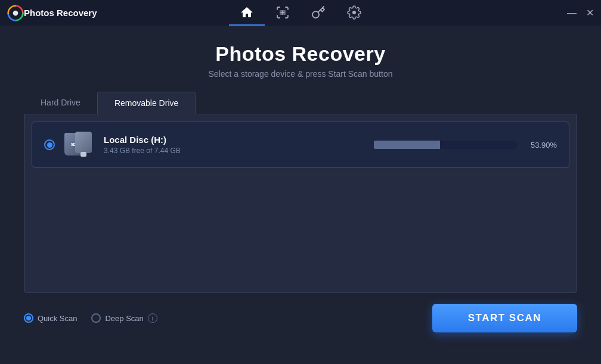  I want to click on close-button: ✕, so click(590, 13).